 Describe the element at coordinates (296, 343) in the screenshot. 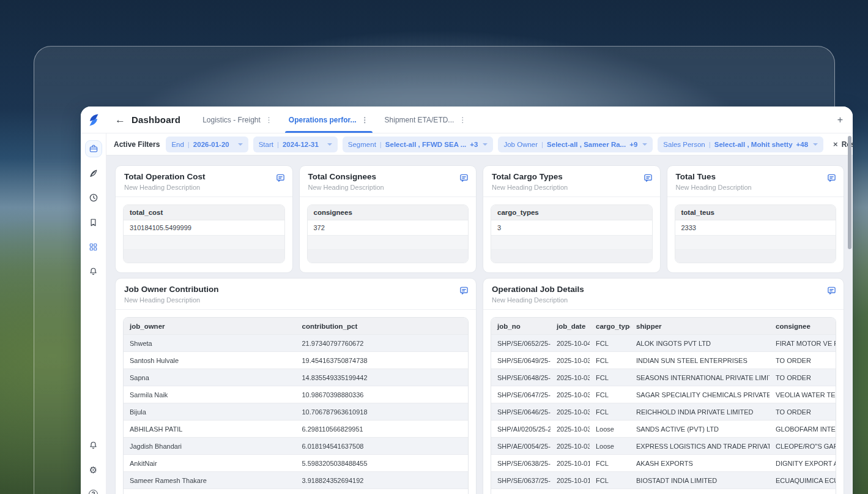

I see `table-row: Shweta 21.97340797760672` at that location.